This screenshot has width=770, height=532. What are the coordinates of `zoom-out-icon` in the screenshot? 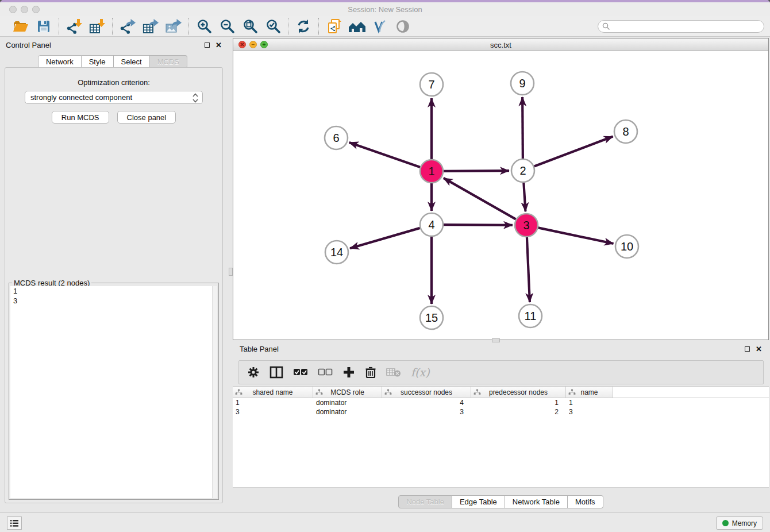 It's located at (227, 26).